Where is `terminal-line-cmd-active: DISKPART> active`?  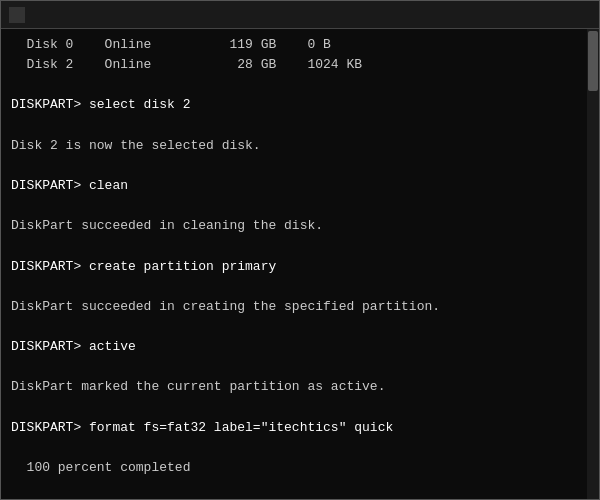 terminal-line-cmd-active: DISKPART> active is located at coordinates (300, 347).